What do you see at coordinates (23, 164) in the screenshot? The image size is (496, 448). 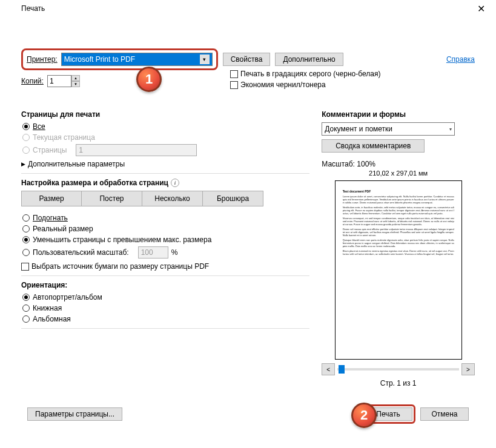 I see `triangle-right-icon: ▶` at bounding box center [23, 164].